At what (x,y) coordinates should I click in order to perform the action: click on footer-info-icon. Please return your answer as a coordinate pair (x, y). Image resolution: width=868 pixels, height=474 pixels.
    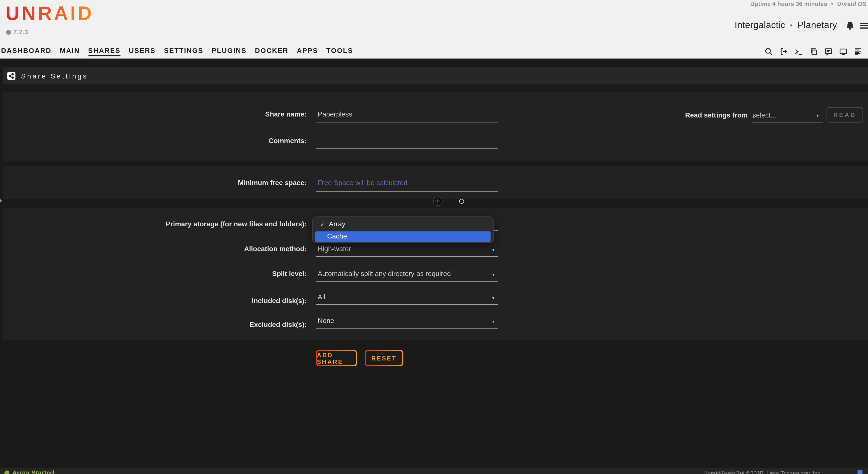
    Looking at the image, I should click on (860, 472).